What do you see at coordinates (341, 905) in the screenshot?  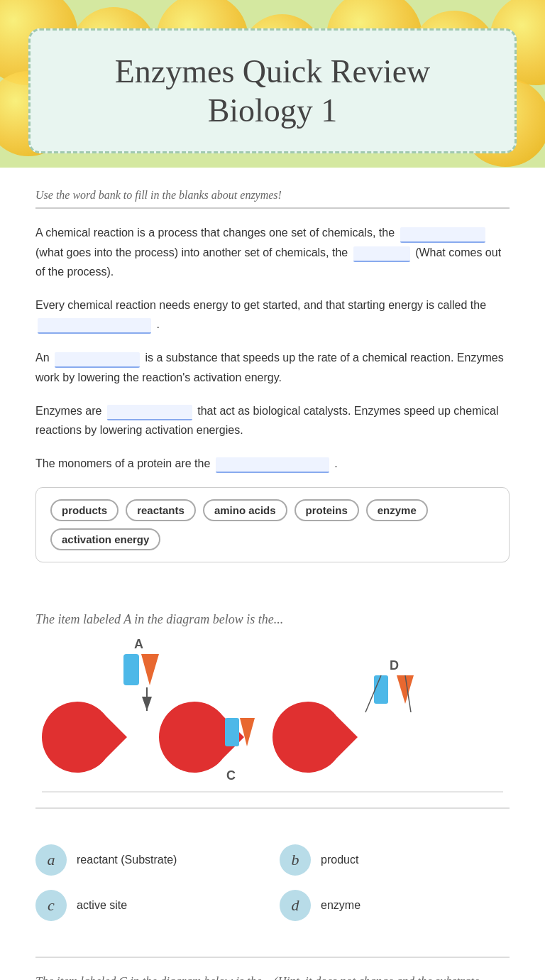 I see `option-text-d: enzyme` at bounding box center [341, 905].